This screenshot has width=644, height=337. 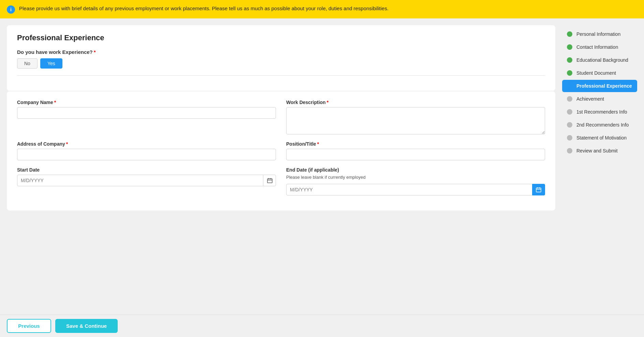 What do you see at coordinates (570, 125) in the screenshot?
I see `sidebar-dot-2nd-recommenders-info` at bounding box center [570, 125].